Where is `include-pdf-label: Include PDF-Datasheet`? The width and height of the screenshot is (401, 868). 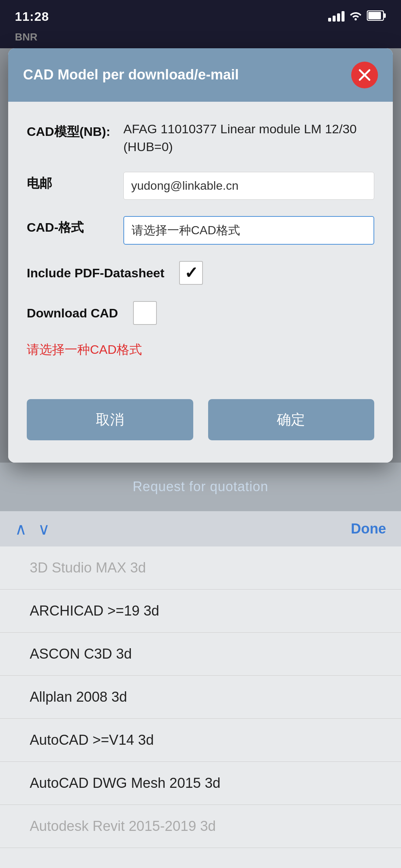
include-pdf-label: Include PDF-Datasheet is located at coordinates (96, 273).